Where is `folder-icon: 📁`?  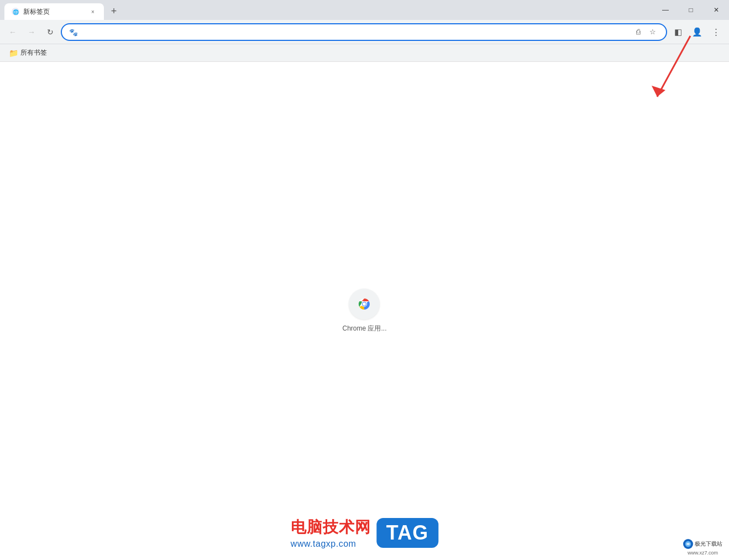
folder-icon: 📁 is located at coordinates (13, 53).